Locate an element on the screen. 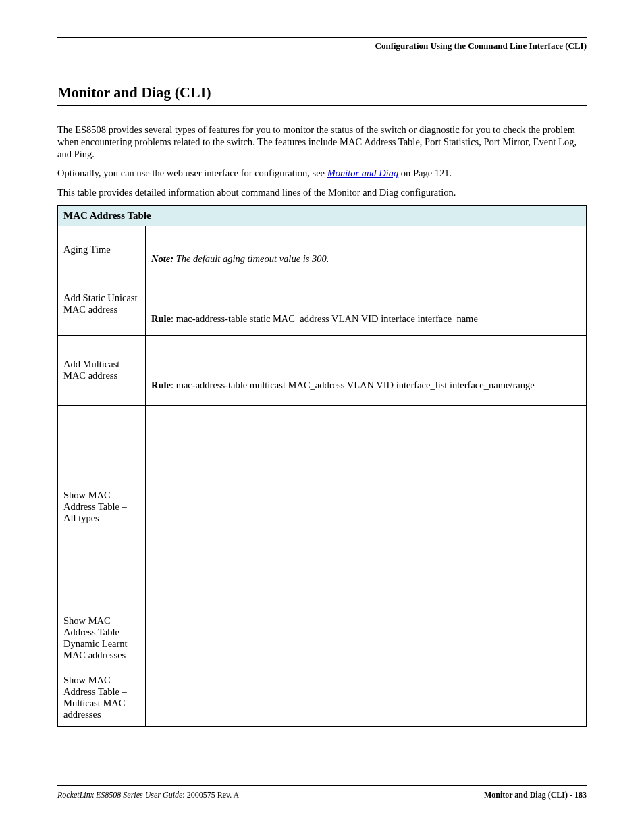 The height and width of the screenshot is (834, 644). row-label: Add Static Unicast MAC address is located at coordinates (102, 304).